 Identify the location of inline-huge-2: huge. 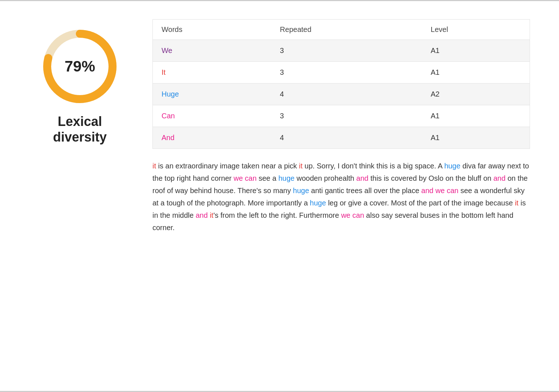
(287, 178).